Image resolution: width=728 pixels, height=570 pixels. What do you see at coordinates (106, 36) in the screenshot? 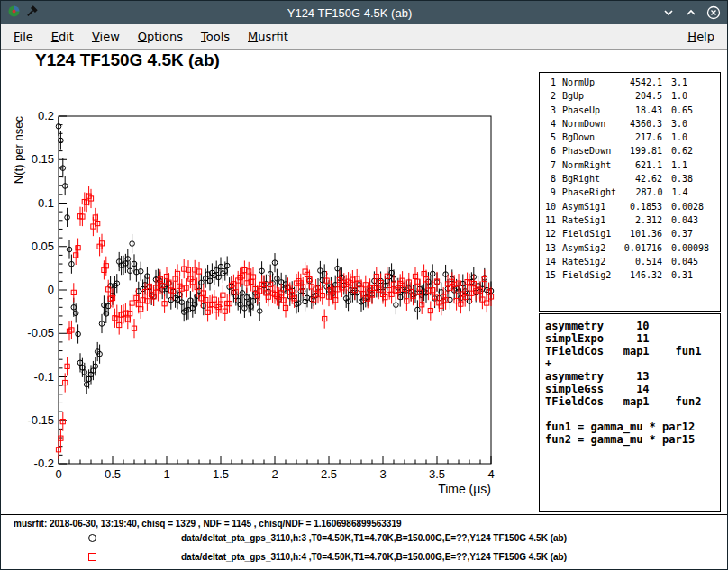
I see `menu-view: View` at bounding box center [106, 36].